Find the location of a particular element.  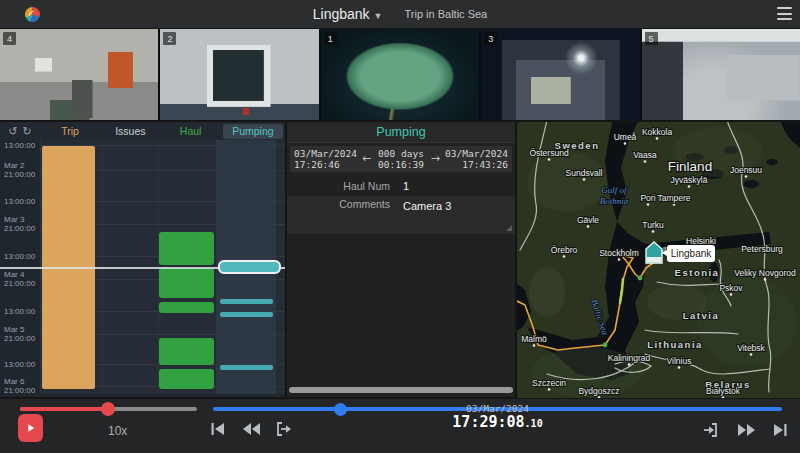

speed-label: 10x is located at coordinates (118, 431).